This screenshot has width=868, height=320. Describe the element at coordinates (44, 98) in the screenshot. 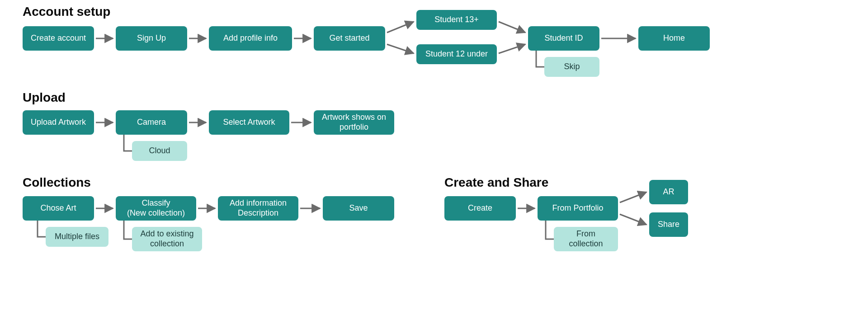

I see `section-upload-title: Upload` at that location.